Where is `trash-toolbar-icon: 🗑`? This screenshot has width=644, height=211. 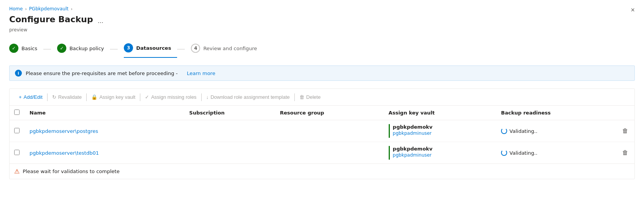 trash-toolbar-icon: 🗑 is located at coordinates (302, 97).